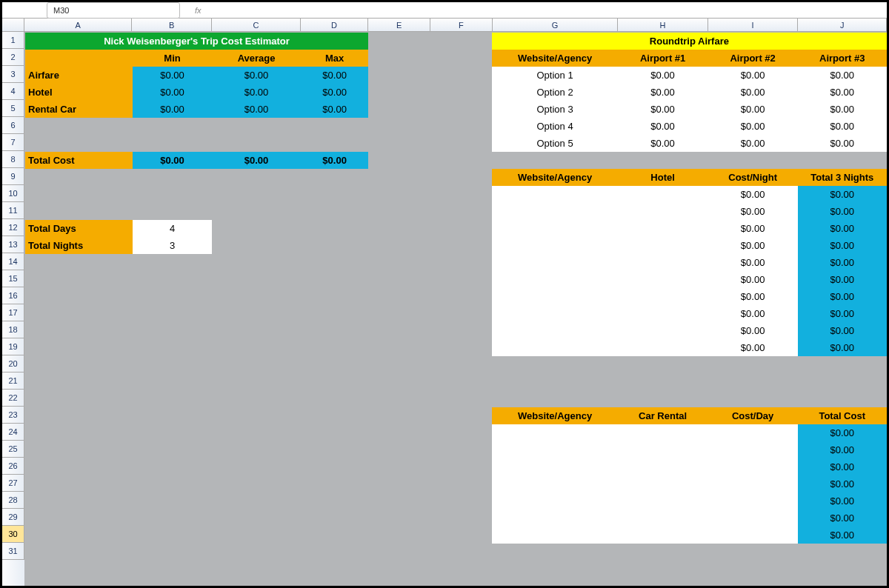 The width and height of the screenshot is (889, 588). I want to click on col-header-I: I, so click(753, 25).